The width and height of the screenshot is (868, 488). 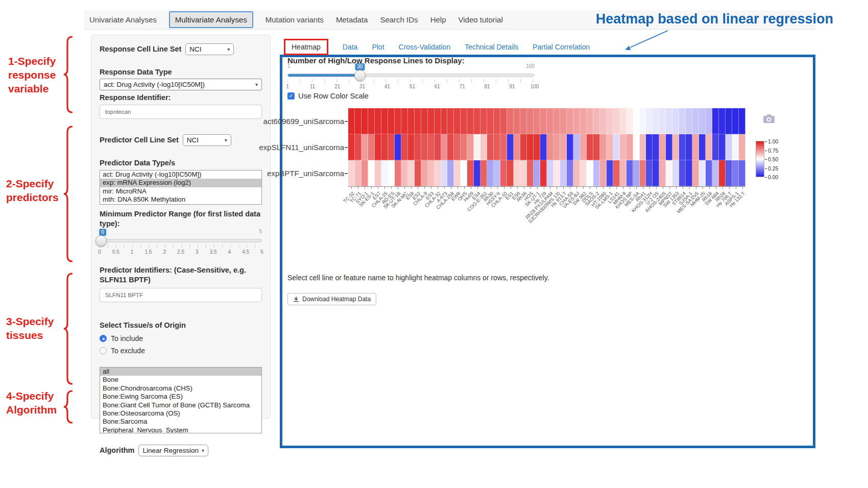 I want to click on annotation-step-4: 4-SpecifyAlgorithm, so click(x=32, y=403).